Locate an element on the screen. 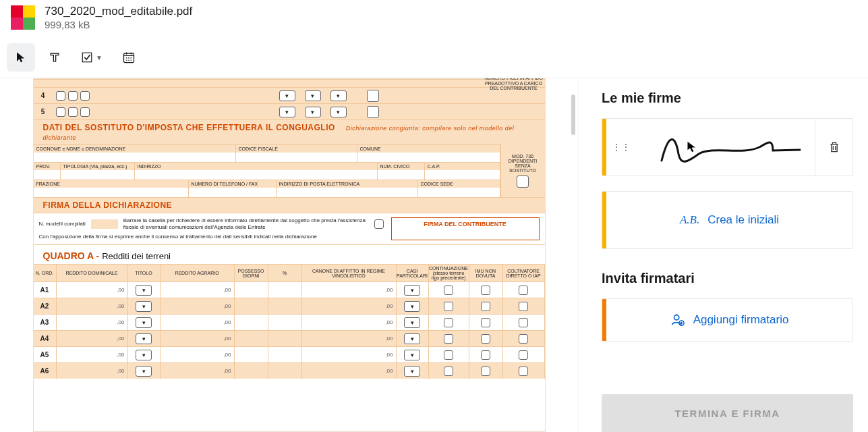 This screenshot has width=868, height=432. delete-signature-button is located at coordinates (834, 147).